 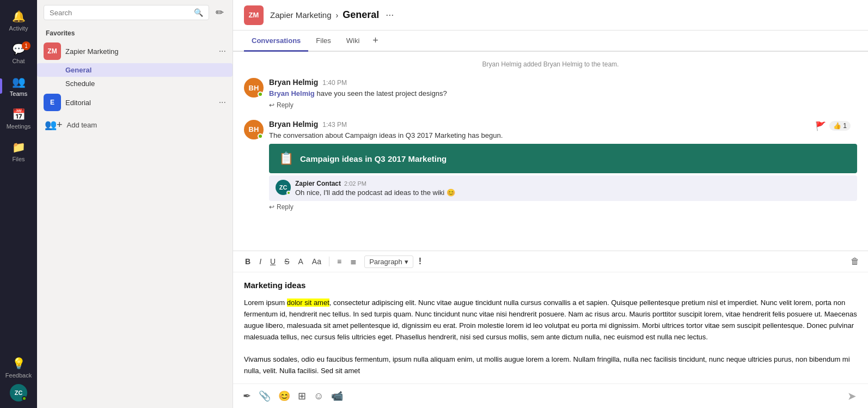 What do you see at coordinates (338, 15) in the screenshot?
I see `channel-breadcrumb-arrow: ›` at bounding box center [338, 15].